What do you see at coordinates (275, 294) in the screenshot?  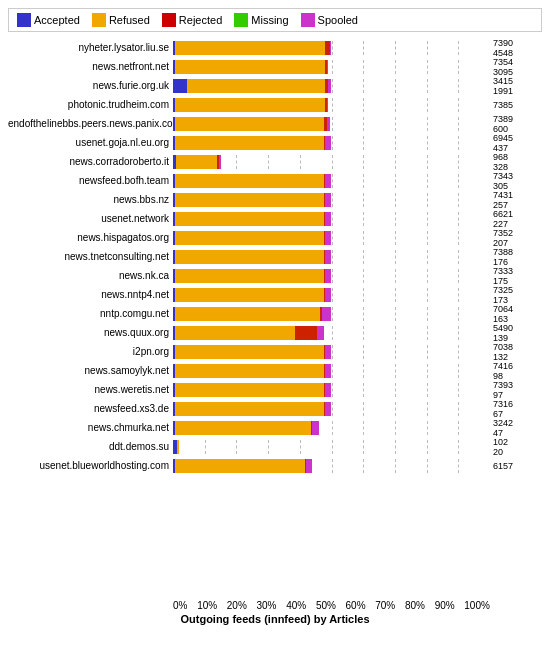 I see `table-row: news.nntp4.net7325173` at bounding box center [275, 294].